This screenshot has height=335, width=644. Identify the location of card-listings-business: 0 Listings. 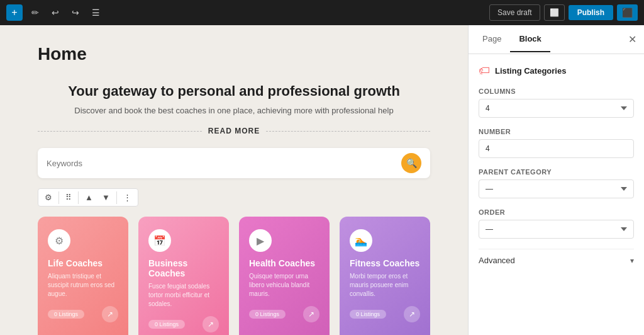
(167, 324).